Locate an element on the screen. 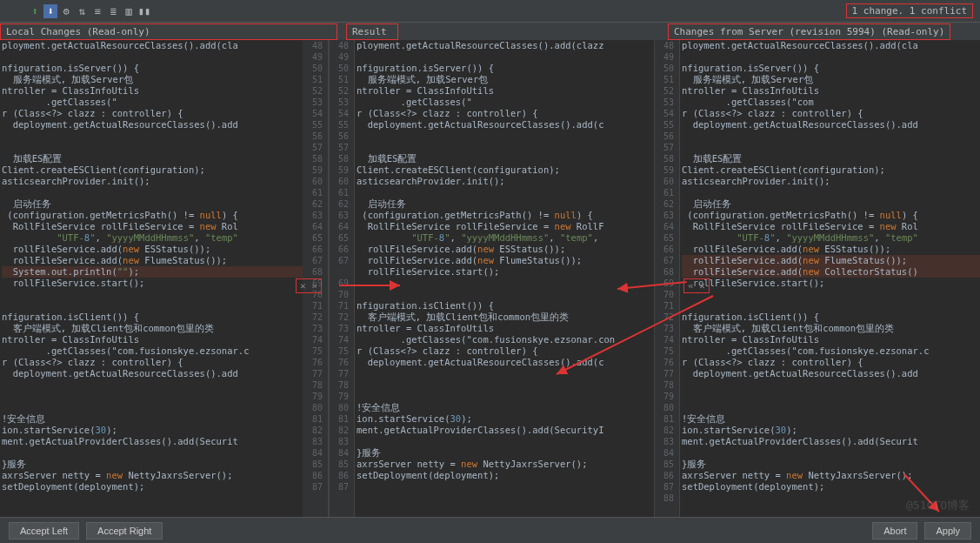  right-gutter: 48 49 50 51 52 53 54 55 56 57 58 59 60 6… is located at coordinates (667, 278).